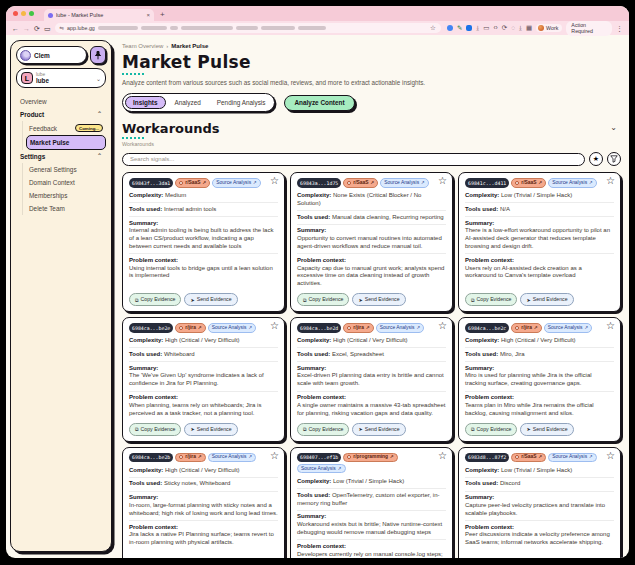 The image size is (635, 565). Describe the element at coordinates (319, 328) in the screenshot. I see `signal-id-badge: 6984ca...be2d` at that location.